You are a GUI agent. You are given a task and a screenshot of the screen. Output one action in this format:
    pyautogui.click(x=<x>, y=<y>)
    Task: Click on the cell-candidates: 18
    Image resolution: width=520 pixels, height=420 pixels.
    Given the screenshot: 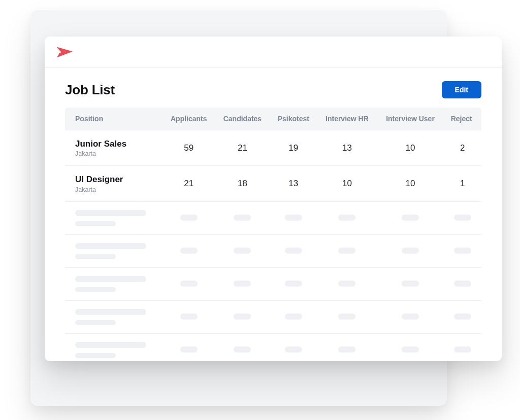 What is the action you would take?
    pyautogui.click(x=243, y=184)
    